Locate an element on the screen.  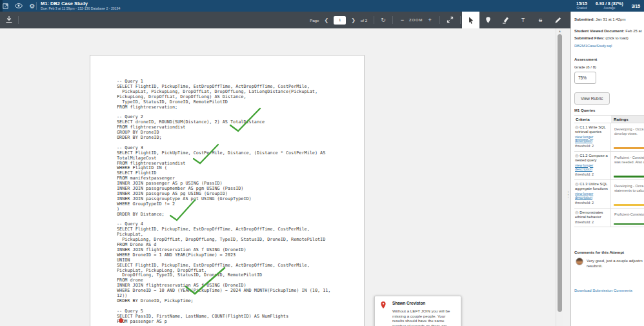
zoom-label: ZOOM is located at coordinates (416, 20).